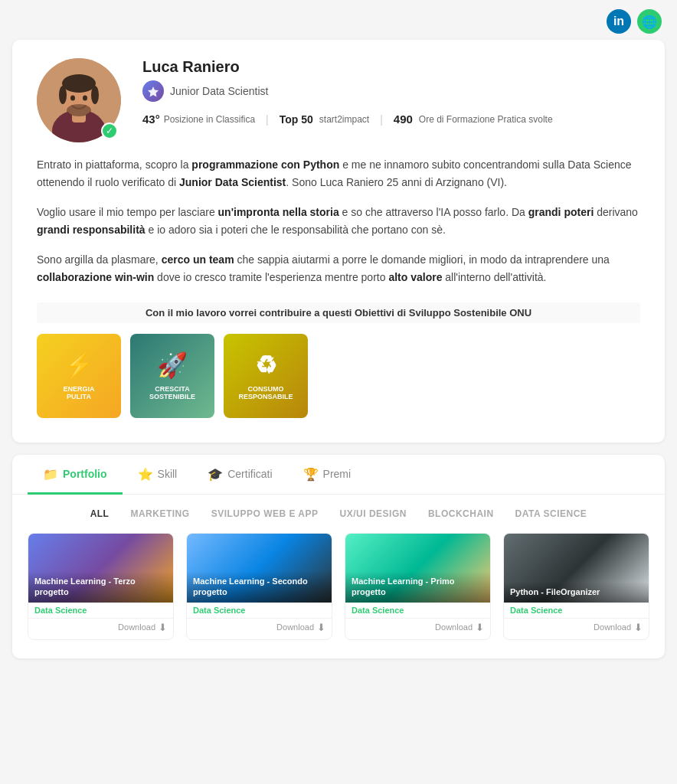  I want to click on rank-stat: 43° Posizione in Classifica, so click(199, 119).